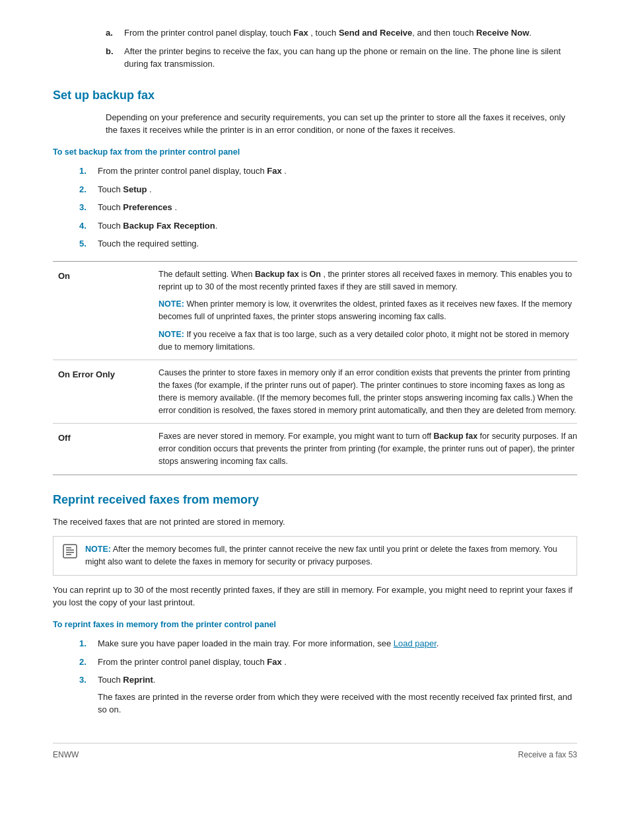 The image size is (630, 840). Describe the element at coordinates (328, 171) in the screenshot. I see `step-1: 1. From the printer control panel displa…` at that location.